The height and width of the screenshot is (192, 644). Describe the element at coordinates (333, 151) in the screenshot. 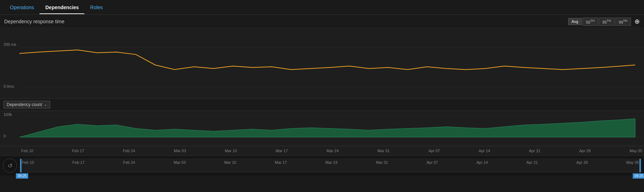

I see `x-label-mar24: Mar 24` at that location.